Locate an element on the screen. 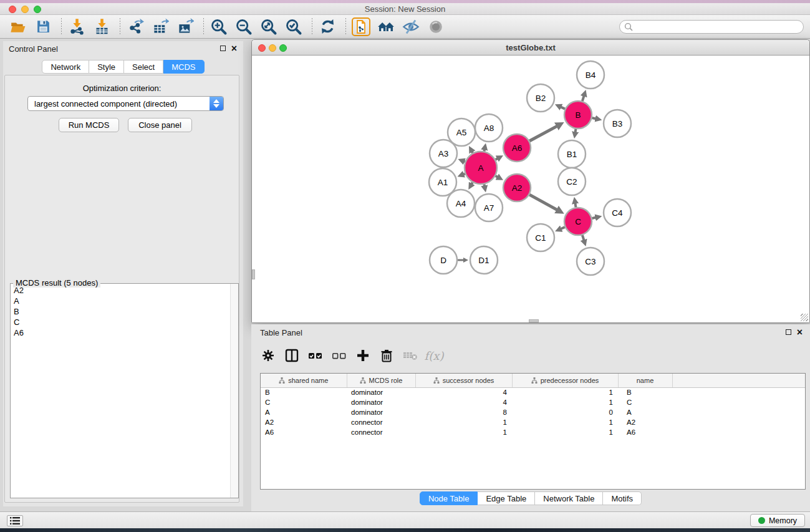  desktop-wallpaper-bottom is located at coordinates (405, 530).